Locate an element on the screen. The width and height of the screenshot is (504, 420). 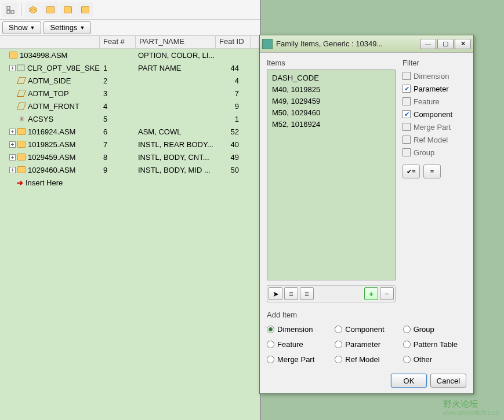
data-row: 37 is located at coordinates (180, 93).